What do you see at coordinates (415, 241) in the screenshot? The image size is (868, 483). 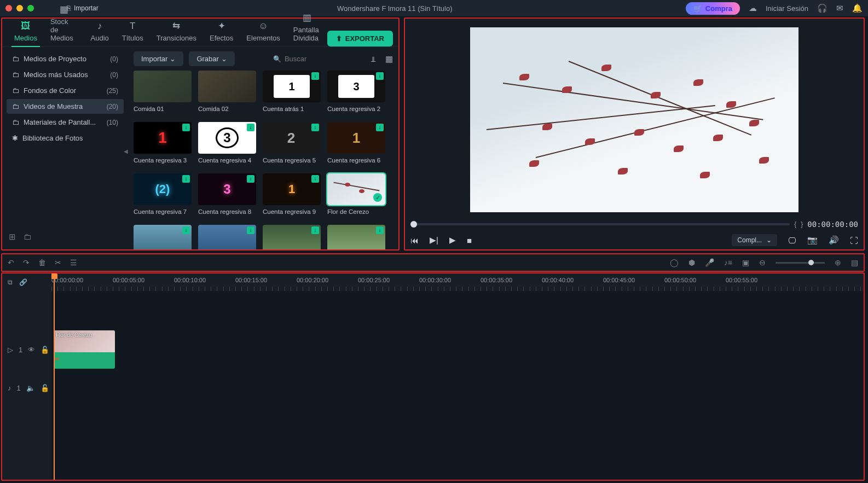 I see `prev-frame-icon: ⏮` at bounding box center [415, 241].